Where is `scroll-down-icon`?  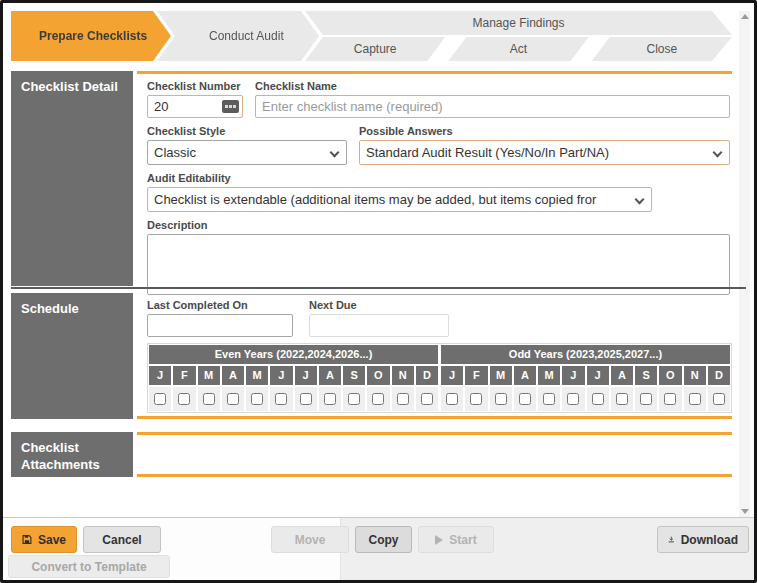
scroll-down-icon is located at coordinates (745, 512).